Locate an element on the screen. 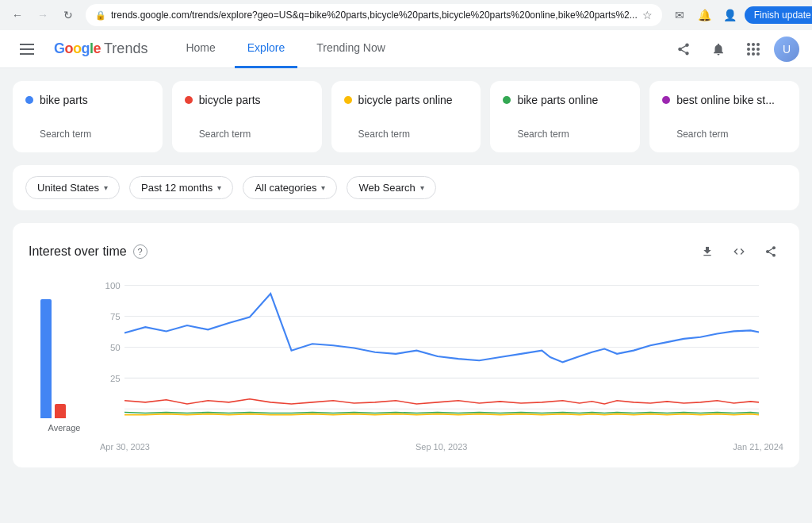  x-label-0: Apr 30, 2023 is located at coordinates (125, 447).